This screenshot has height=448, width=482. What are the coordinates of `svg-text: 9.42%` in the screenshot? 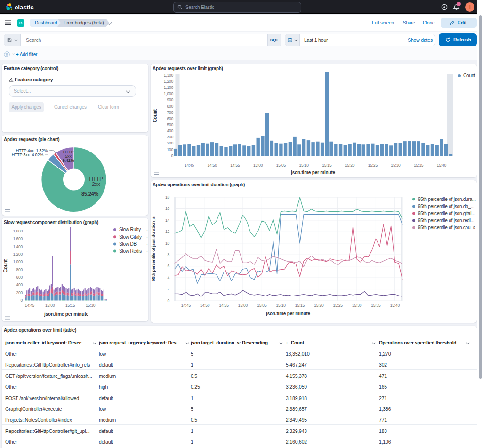 It's located at (69, 160).